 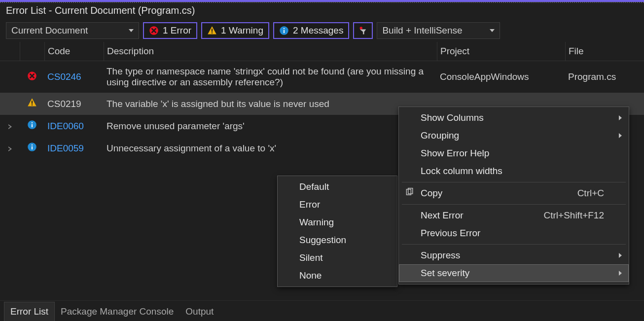 I want to click on description-cell: Remove unused parameter 'args', so click(x=270, y=126).